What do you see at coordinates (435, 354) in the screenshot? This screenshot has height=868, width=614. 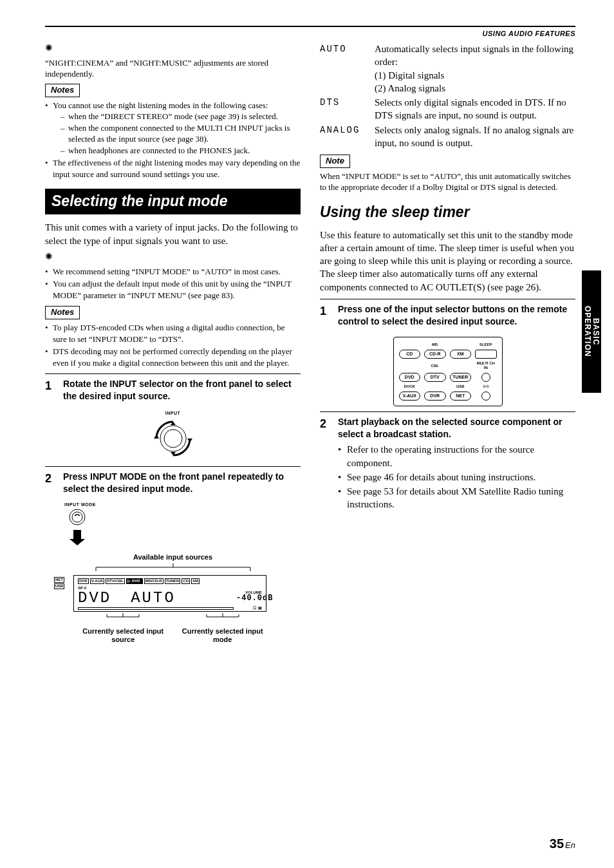 I see `remote-btn-cdr: CD-R` at bounding box center [435, 354].